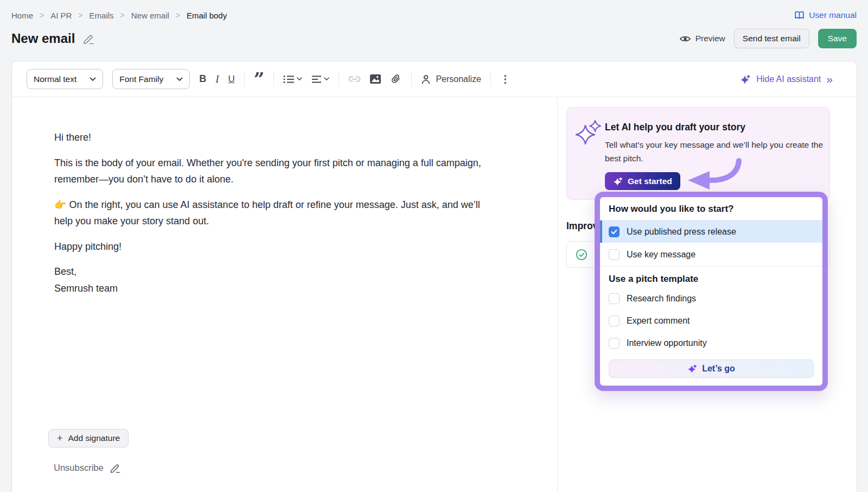 The width and height of the screenshot is (868, 492). What do you see at coordinates (588, 134) in the screenshot?
I see `sparkles-icon` at bounding box center [588, 134].